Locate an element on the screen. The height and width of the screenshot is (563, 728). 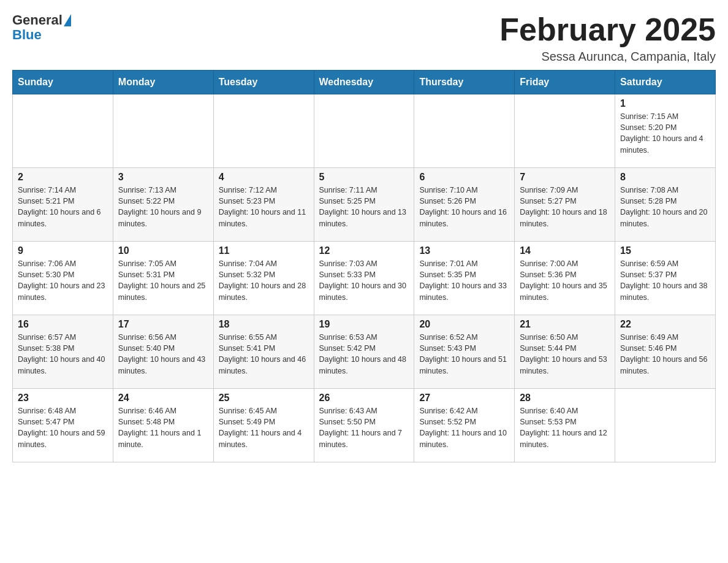
calendar-cell: 3Sunrise: 7:13 AMSunset: 5:22 PMDaylight… is located at coordinates (163, 205).